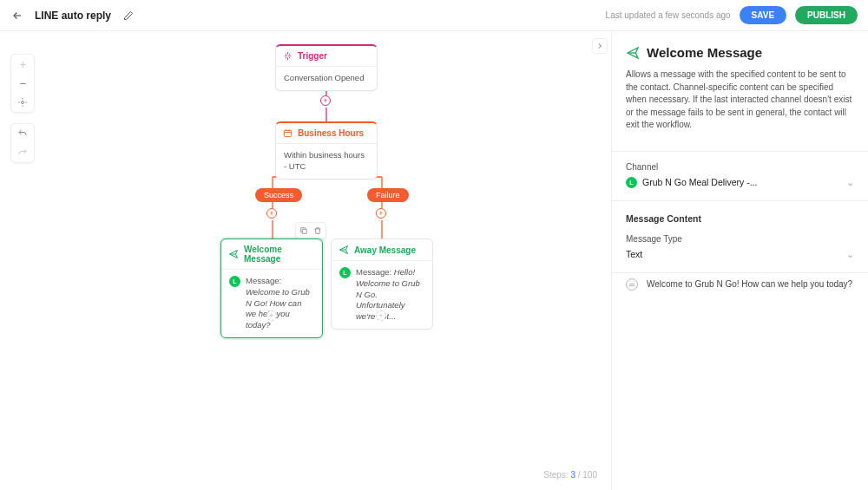 This screenshot has height=490, width=868. Describe the element at coordinates (326, 151) in the screenshot. I see `business-hours-node: Business Hours Within business hours - U…` at that location.